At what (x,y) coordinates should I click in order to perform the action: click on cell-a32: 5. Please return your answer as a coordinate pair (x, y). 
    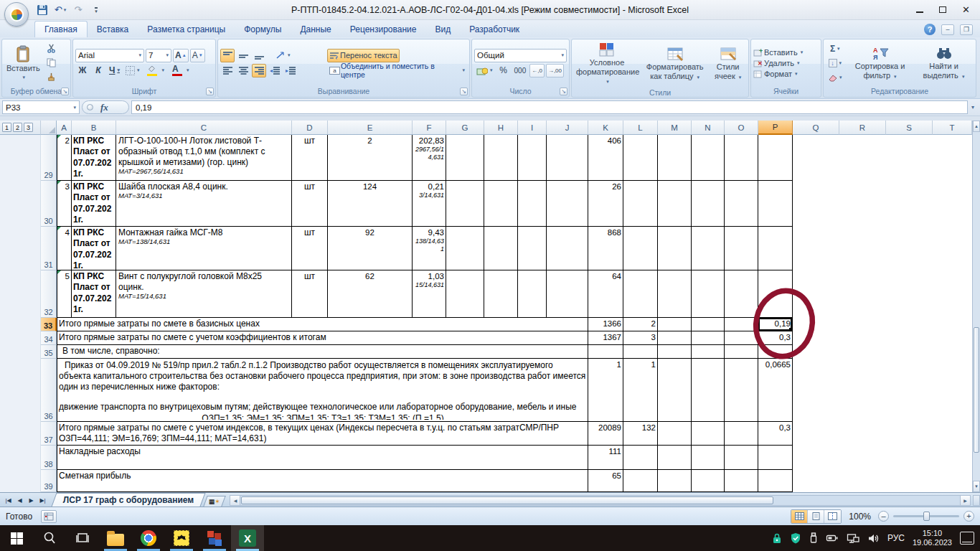
    Looking at the image, I should click on (65, 294).